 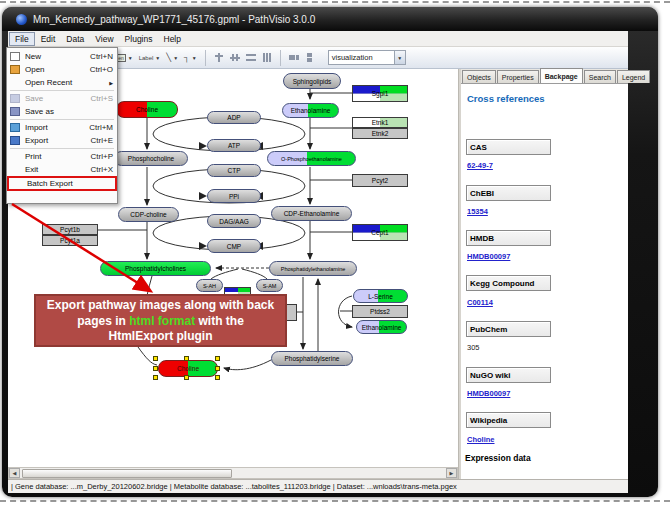 I want to click on node-l-serine: L-Serine, so click(x=380, y=296).